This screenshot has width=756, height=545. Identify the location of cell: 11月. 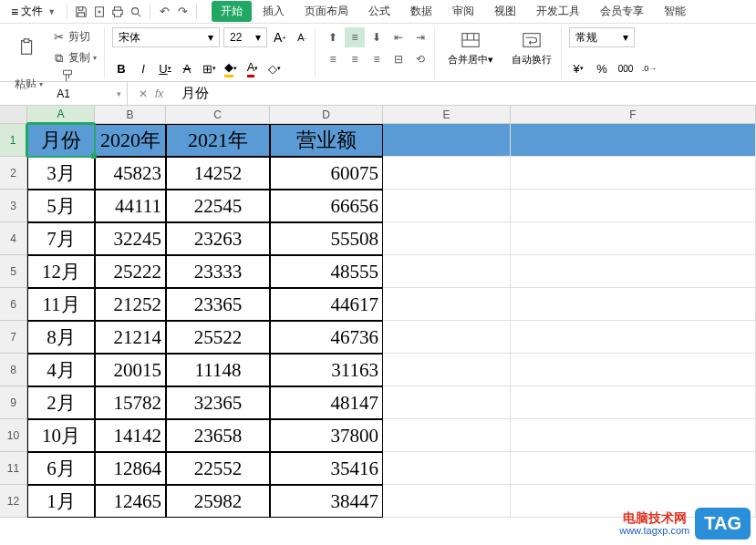
(61, 304).